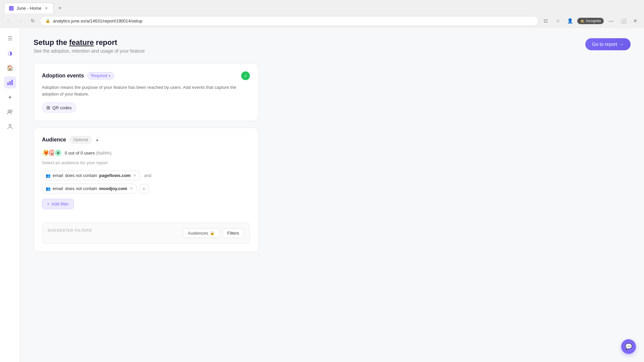  I want to click on arrow-right-icon: →, so click(622, 44).